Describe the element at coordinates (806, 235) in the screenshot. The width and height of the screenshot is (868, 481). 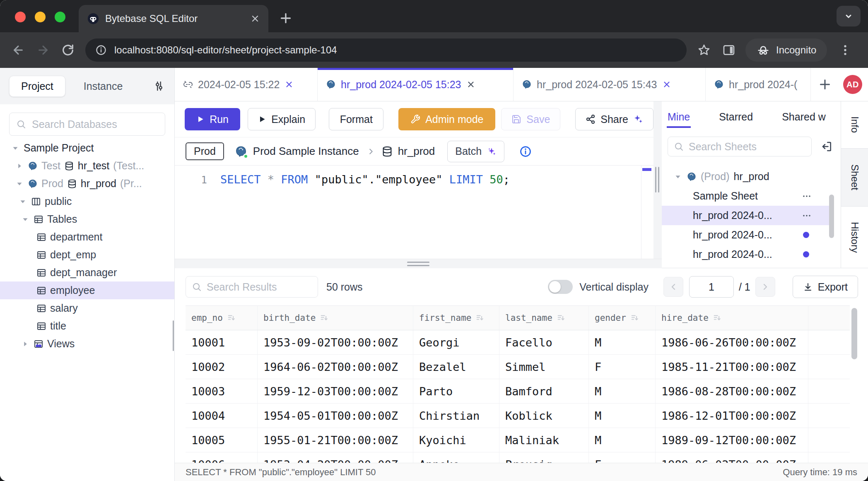
I see `unsaved-dot` at that location.